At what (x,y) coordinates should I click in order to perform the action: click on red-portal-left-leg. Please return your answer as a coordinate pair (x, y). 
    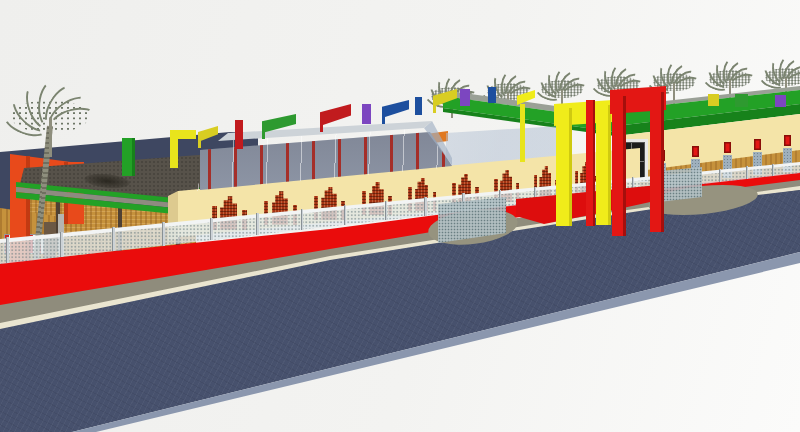
    Looking at the image, I should click on (619, 166).